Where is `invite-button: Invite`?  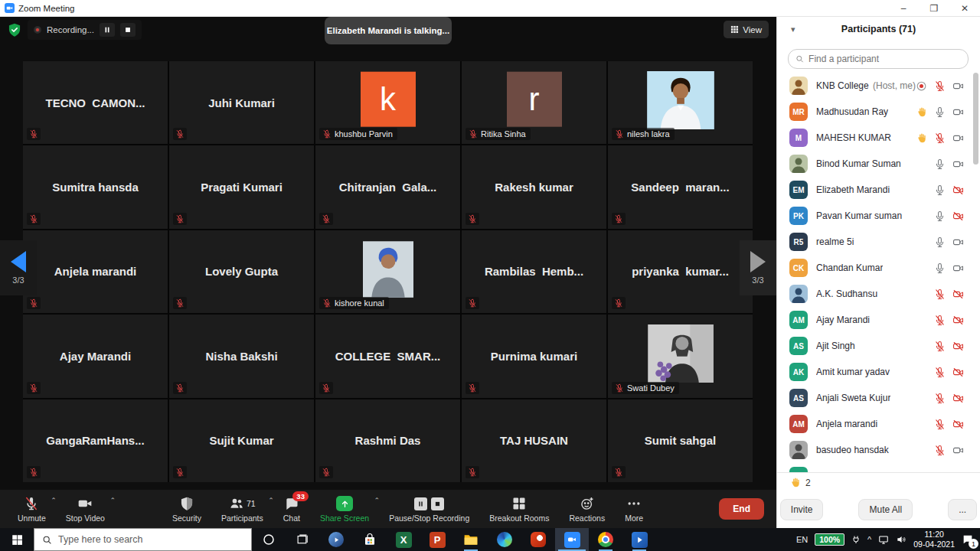 invite-button: Invite is located at coordinates (802, 510).